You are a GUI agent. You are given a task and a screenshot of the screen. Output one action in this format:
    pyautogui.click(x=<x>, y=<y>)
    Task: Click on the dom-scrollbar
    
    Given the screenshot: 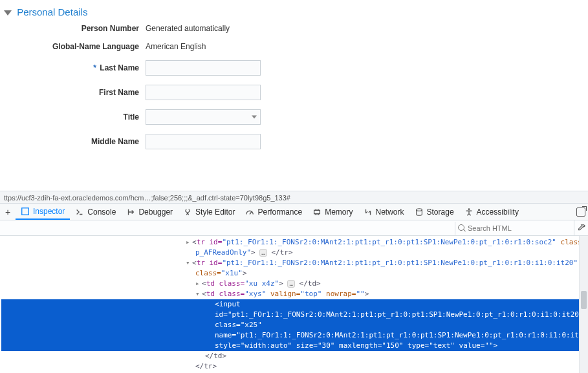 What is the action you would take?
    pyautogui.click(x=583, y=304)
    